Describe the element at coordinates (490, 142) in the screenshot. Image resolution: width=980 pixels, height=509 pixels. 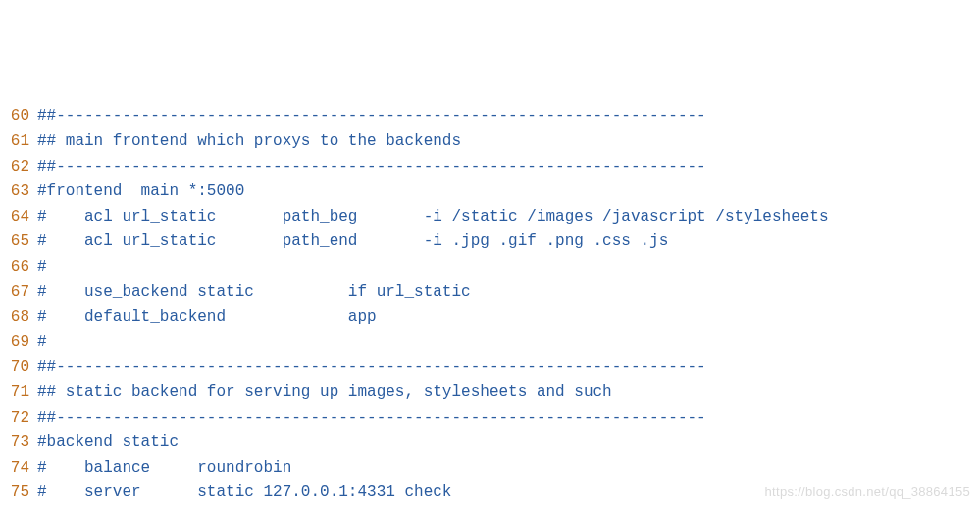
I see `code-line: 61## main frontend which proxys to the b…` at that location.